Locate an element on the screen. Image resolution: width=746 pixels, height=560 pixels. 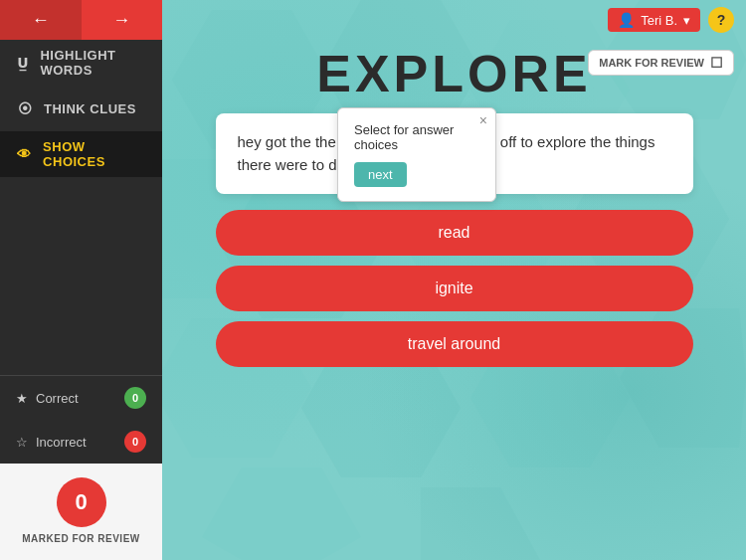
choice-travel-around-button: travel around is located at coordinates (455, 344).